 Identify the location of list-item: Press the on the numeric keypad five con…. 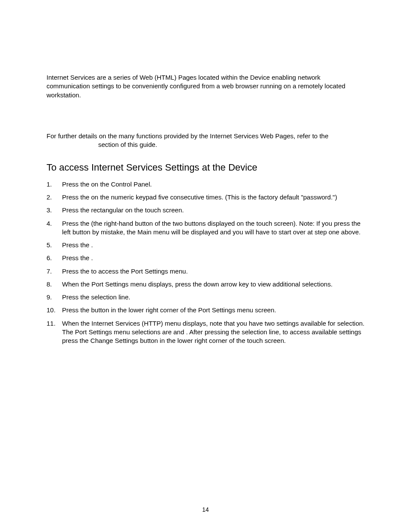
(206, 197).